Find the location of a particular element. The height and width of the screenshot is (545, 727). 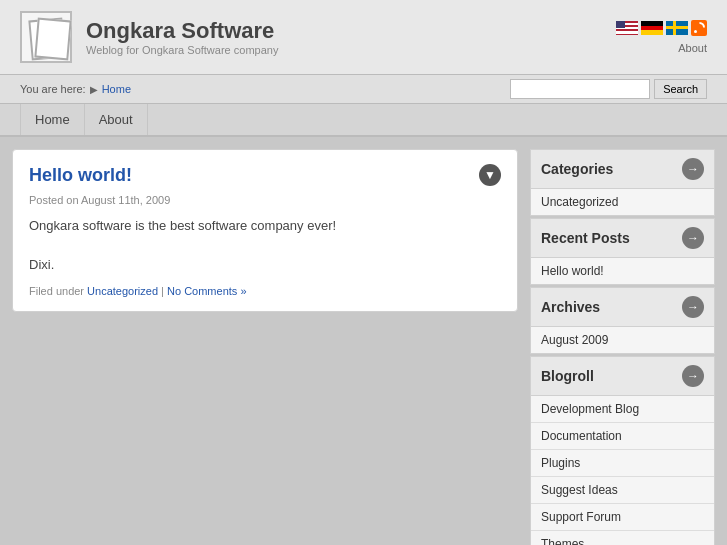

flag-us is located at coordinates (627, 28).